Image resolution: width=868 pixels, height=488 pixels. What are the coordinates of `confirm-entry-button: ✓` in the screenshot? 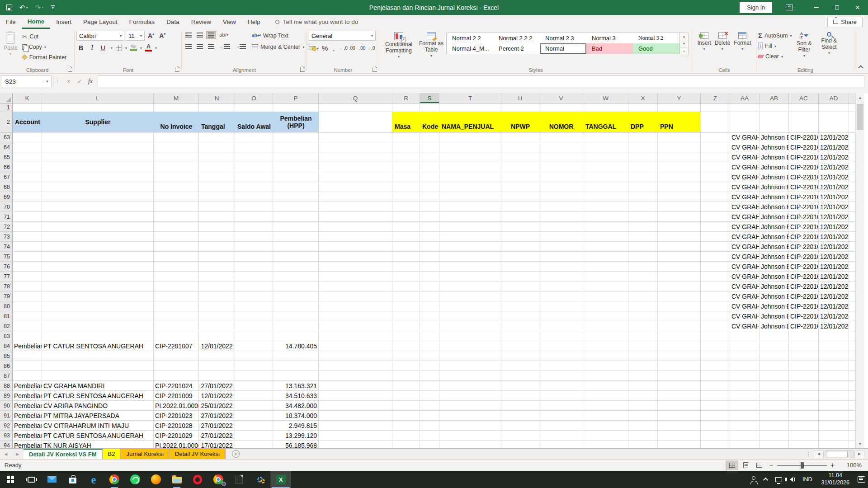 It's located at (80, 81).